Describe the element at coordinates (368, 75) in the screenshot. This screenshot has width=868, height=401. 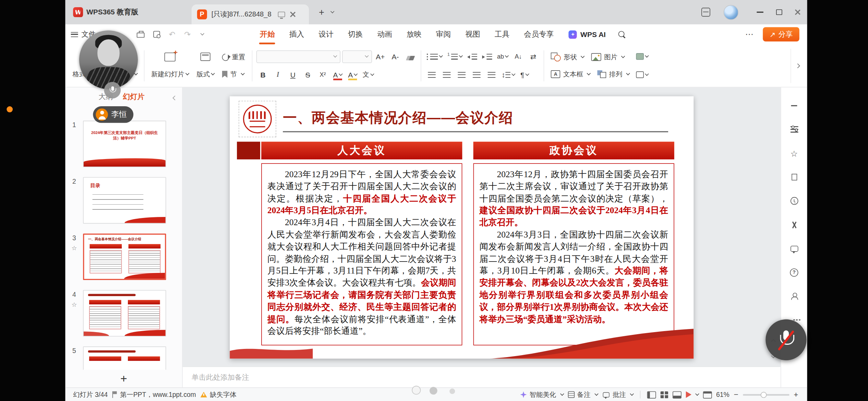
I see `phonetic-guide-button: 文` at that location.